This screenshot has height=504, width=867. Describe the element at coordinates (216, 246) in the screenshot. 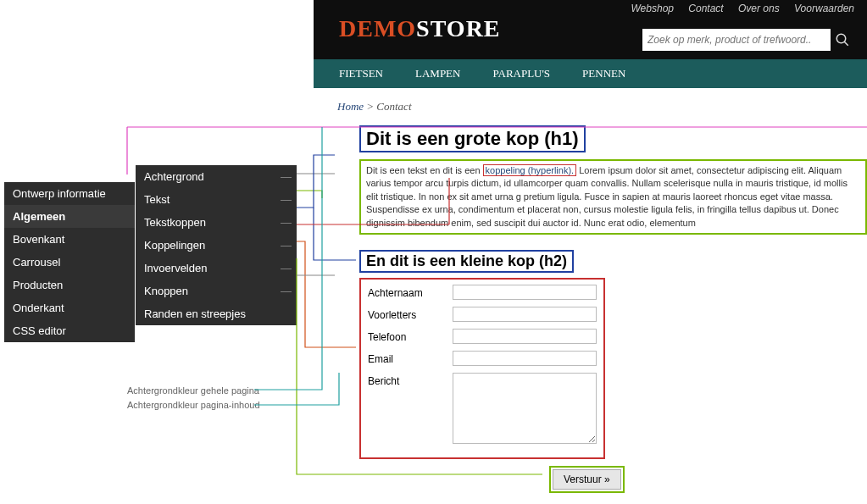

I see `design-sub-menu: Achtergrond Tekst Tekstkoppen Koppelinge…` at that location.